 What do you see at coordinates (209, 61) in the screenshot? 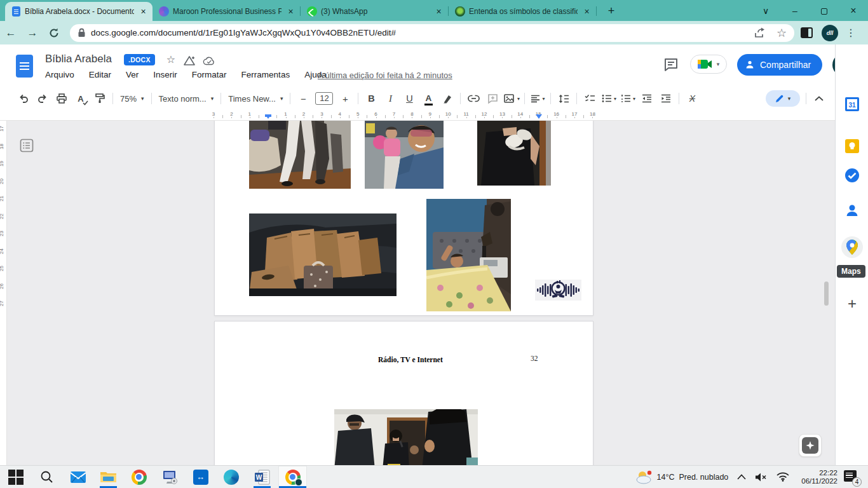
I see `cloud-status-icon` at bounding box center [209, 61].